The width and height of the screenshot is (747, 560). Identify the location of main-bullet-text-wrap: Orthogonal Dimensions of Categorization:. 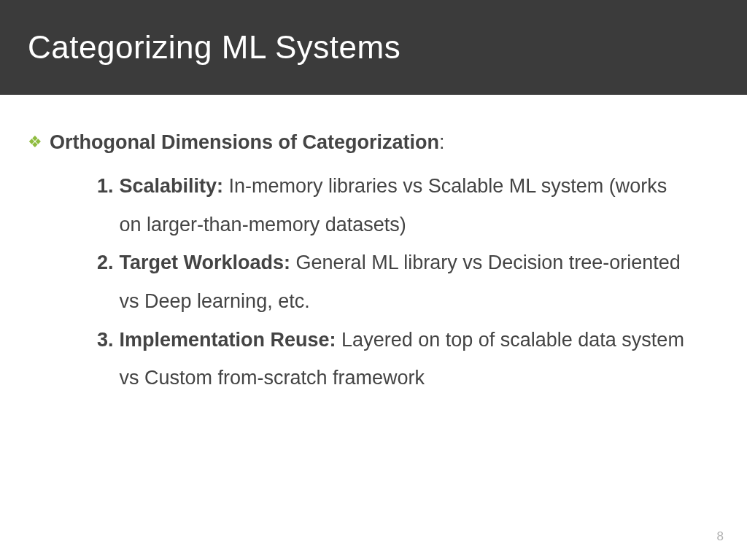
(247, 143).